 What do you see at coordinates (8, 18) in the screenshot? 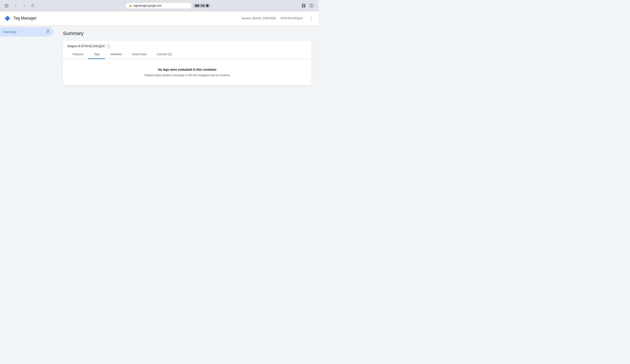
I see `gtm-logo-icon` at bounding box center [8, 18].